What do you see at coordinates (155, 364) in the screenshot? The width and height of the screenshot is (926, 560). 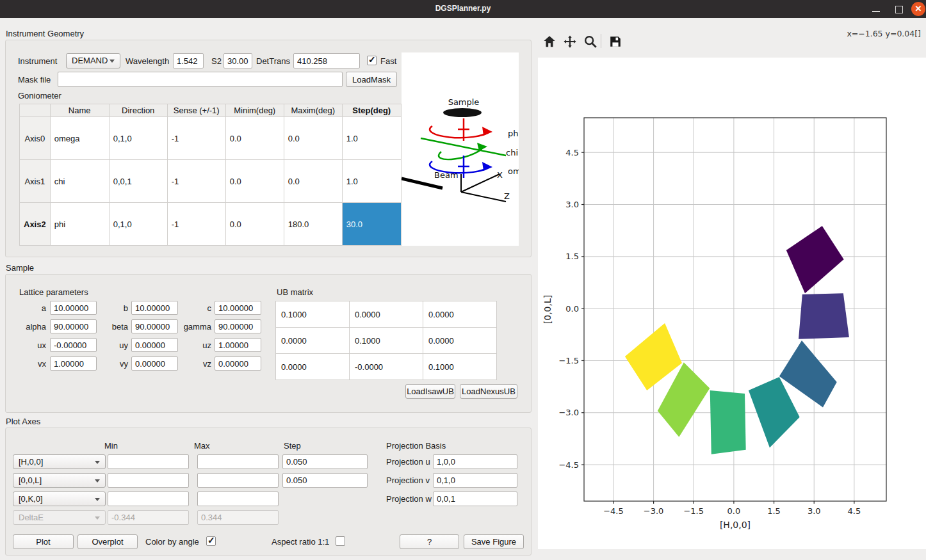 I see `vy-input` at bounding box center [155, 364].